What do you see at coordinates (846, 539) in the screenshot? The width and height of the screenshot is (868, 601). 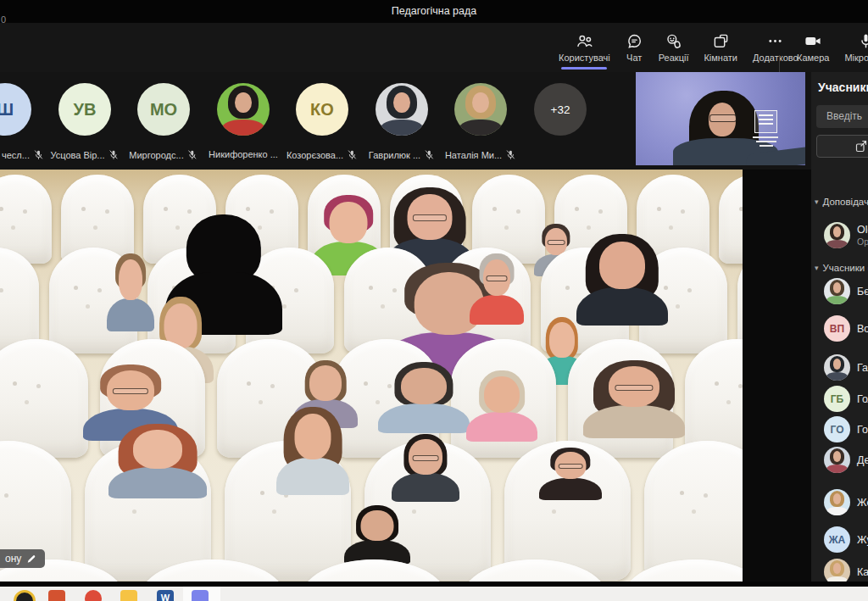 I see `participant-row: ЖАЖу` at bounding box center [846, 539].